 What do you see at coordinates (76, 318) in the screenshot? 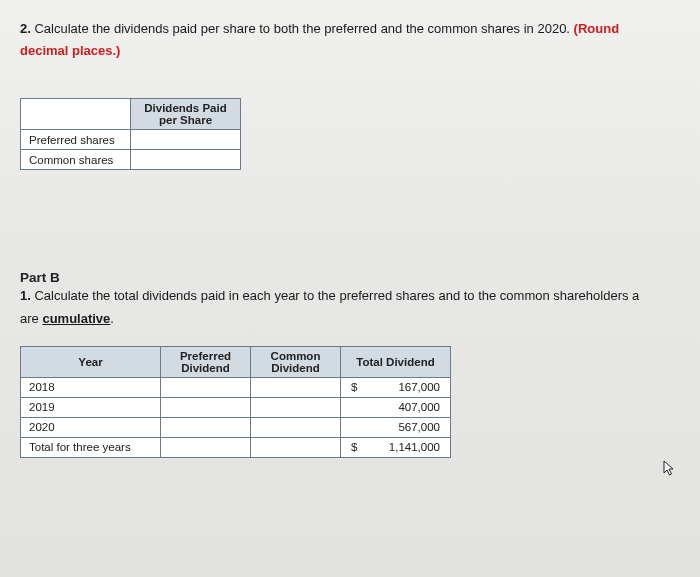
I see `cumulative-word: cumulative` at bounding box center [76, 318].